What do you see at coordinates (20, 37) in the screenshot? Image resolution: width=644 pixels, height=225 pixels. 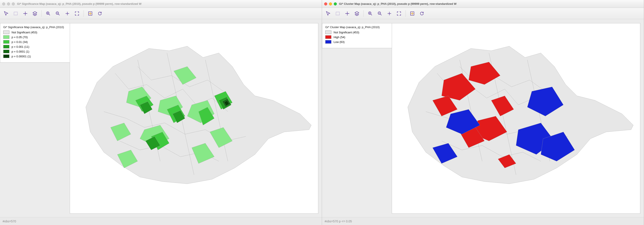 I see `legend-label: p = 0.05 (70)` at bounding box center [20, 37].